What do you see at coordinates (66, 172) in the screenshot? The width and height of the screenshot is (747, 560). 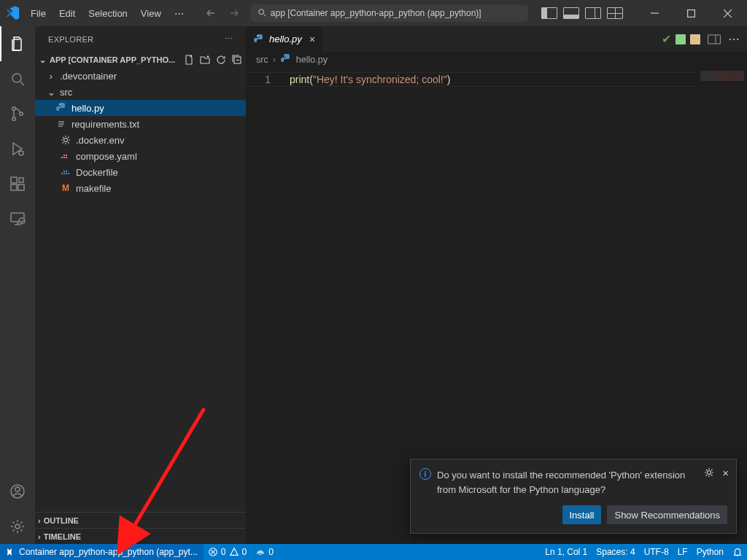 I see `docker-file-icon` at bounding box center [66, 172].